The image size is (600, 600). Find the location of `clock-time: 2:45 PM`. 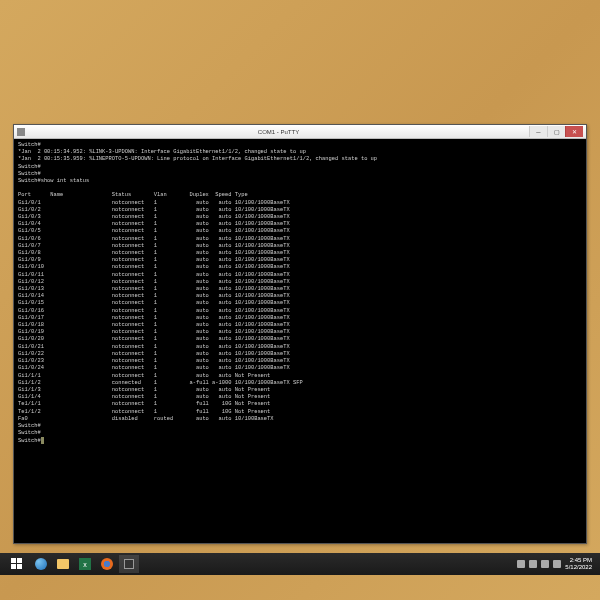

clock-time: 2:45 PM is located at coordinates (578, 560).